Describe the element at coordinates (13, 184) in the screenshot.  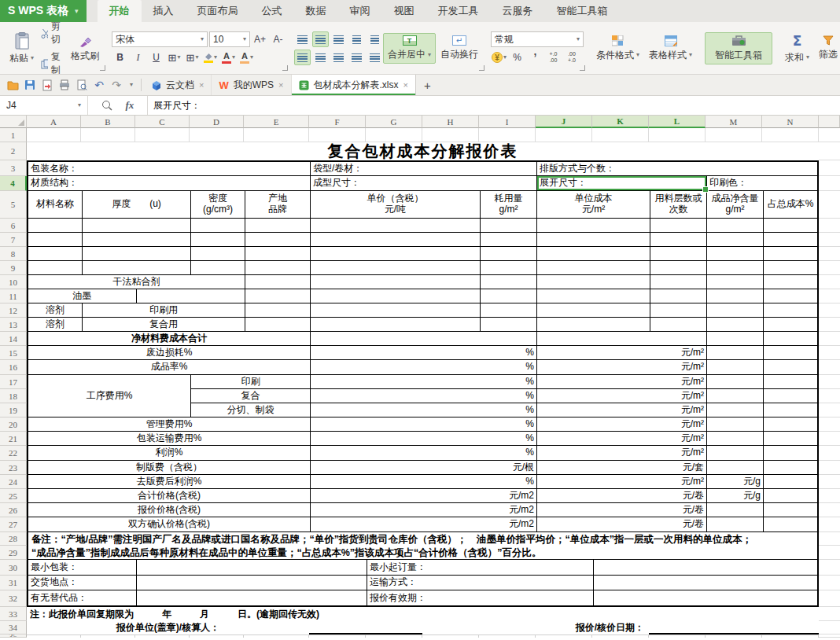
I see `row-header-4: 4` at that location.